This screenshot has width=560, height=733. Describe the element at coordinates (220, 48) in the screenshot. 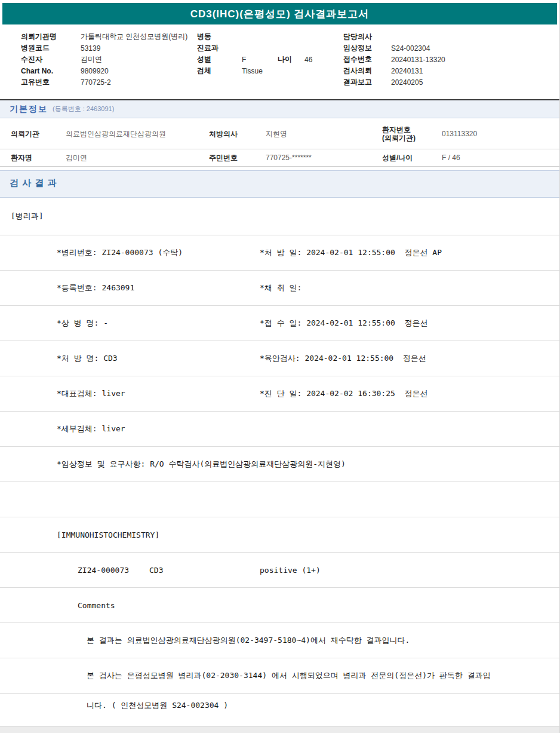

I see `info-label: 진료과` at that location.